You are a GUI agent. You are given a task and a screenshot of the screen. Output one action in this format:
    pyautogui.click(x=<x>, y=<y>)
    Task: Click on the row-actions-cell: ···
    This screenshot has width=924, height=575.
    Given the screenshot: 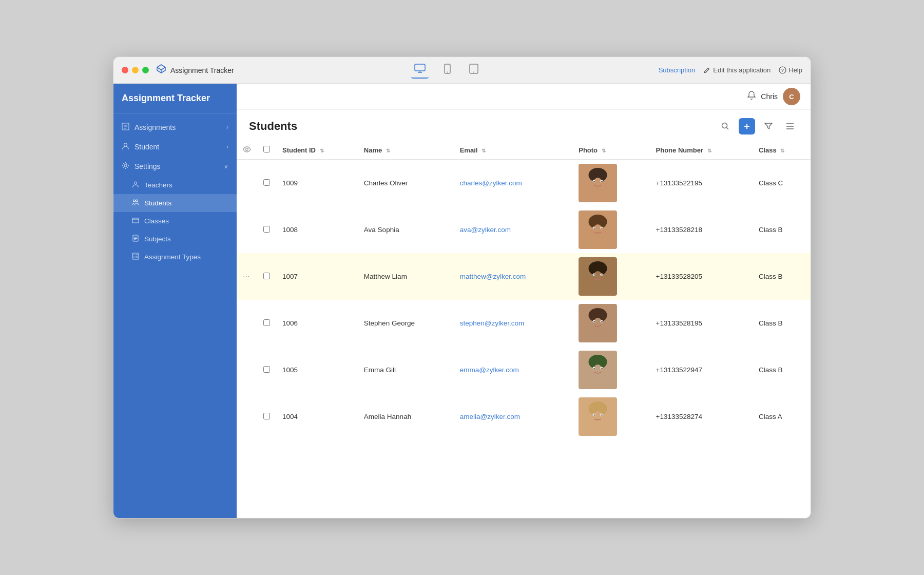 What is the action you would take?
    pyautogui.click(x=247, y=276)
    